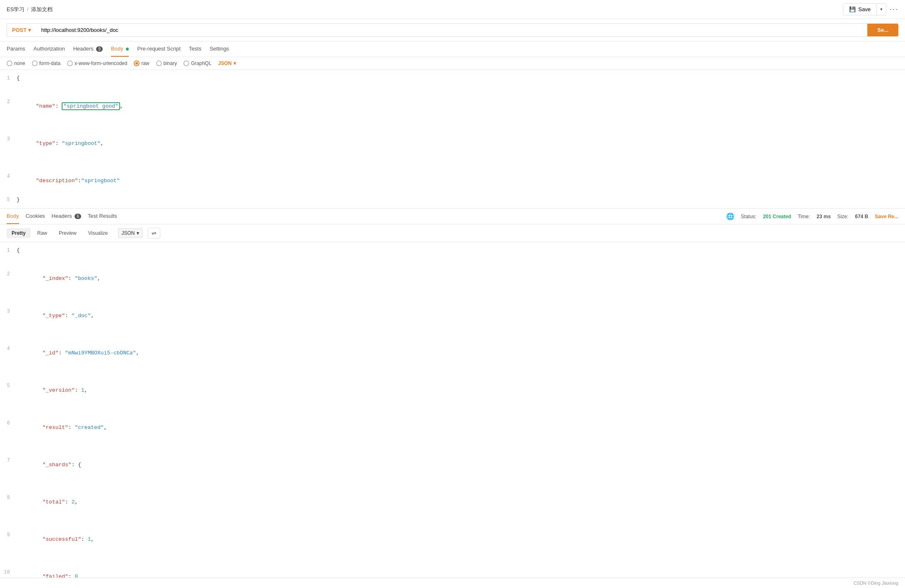  I want to click on tab-settings: Settings, so click(219, 49).